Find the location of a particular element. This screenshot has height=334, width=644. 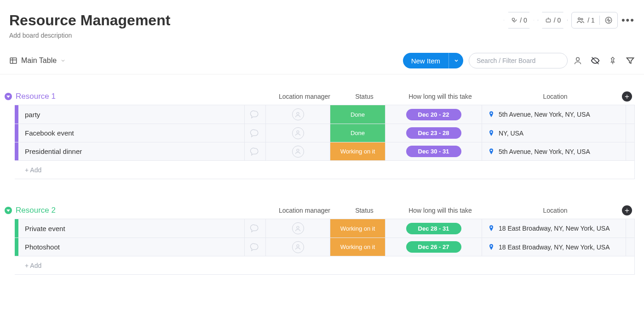

pin-icon is located at coordinates (613, 61).